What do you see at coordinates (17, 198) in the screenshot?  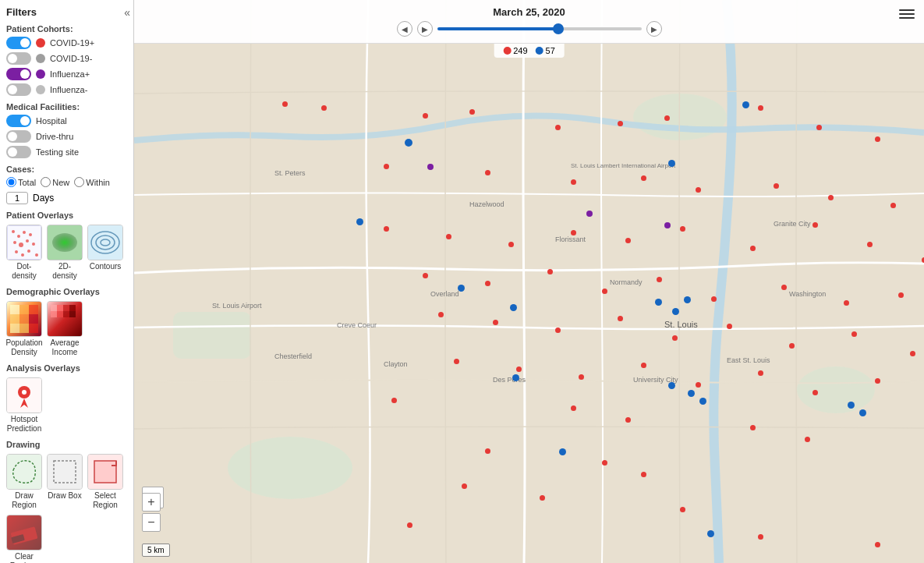 I see `cases-within-input` at bounding box center [17, 198].